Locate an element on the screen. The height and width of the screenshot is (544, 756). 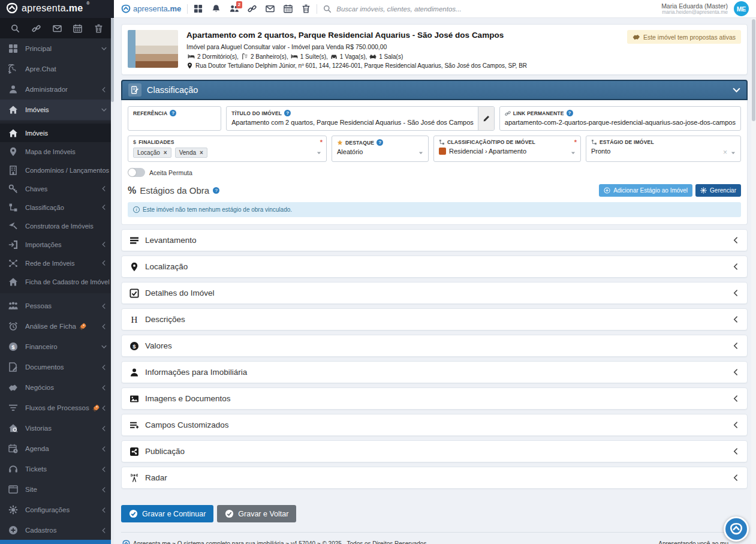
sidebar-item-financeiro: $ Financeiro is located at coordinates (57, 347).